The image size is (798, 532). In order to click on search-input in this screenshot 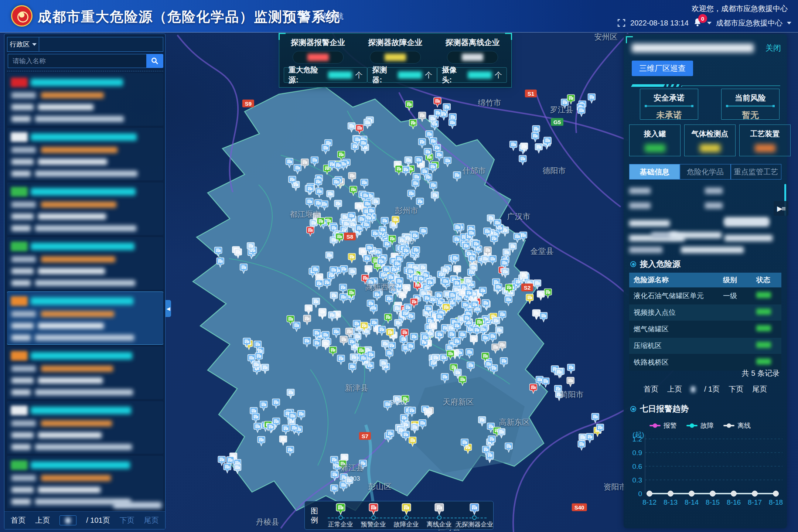, I will do `click(77, 61)`.